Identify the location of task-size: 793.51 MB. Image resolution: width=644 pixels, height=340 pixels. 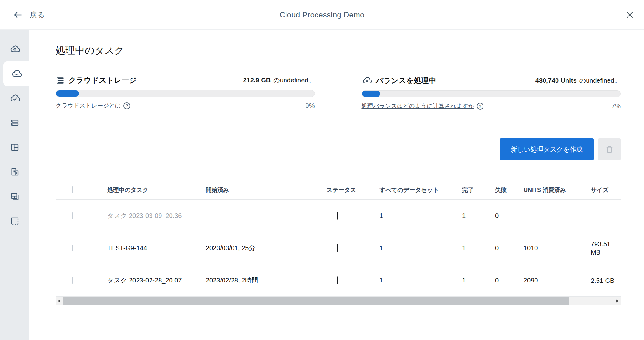
(606, 248).